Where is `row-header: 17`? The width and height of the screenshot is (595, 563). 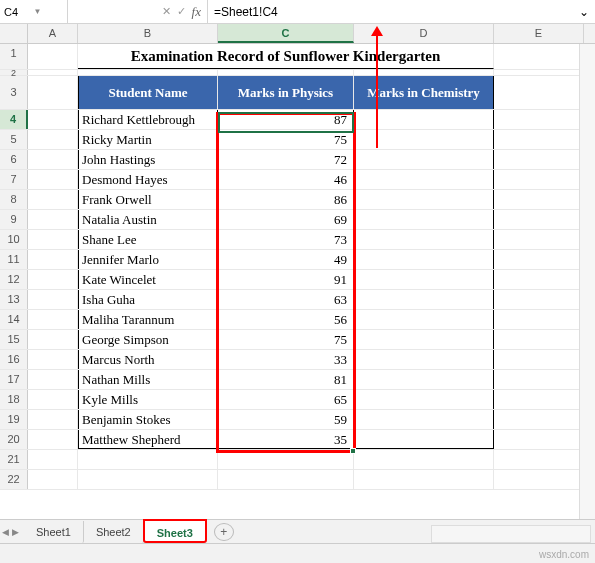
row-header: 17 is located at coordinates (14, 380).